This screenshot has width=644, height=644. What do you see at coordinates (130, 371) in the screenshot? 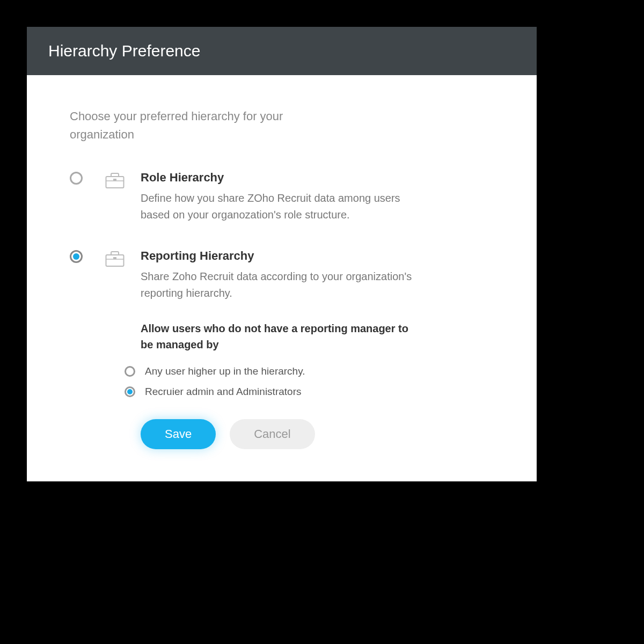
I see `radio-any-user` at bounding box center [130, 371].